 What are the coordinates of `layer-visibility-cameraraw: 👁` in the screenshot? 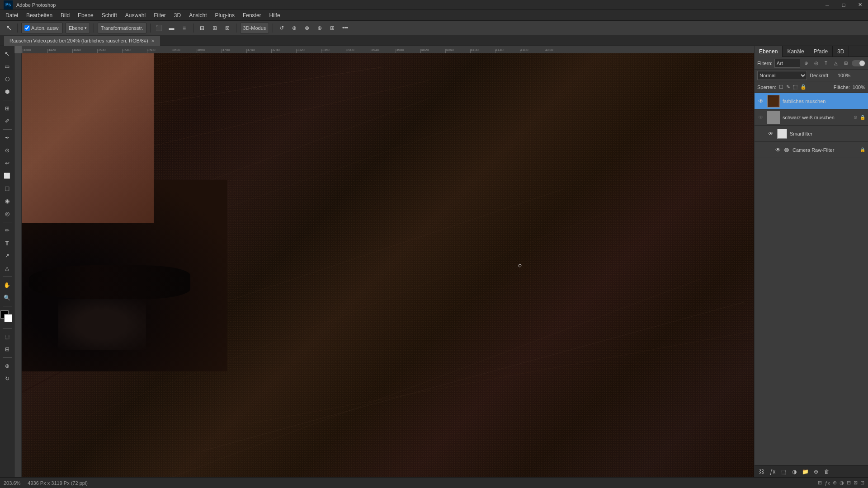 It's located at (778, 150).